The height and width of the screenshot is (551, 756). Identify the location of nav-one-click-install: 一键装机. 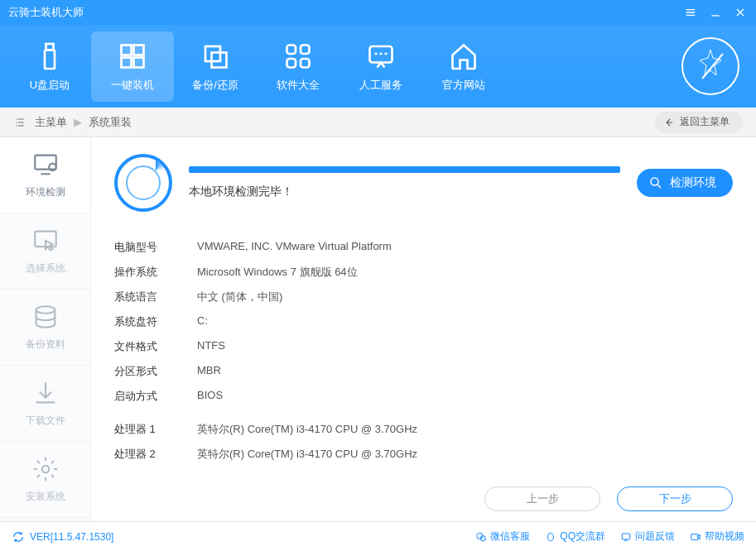
(132, 66).